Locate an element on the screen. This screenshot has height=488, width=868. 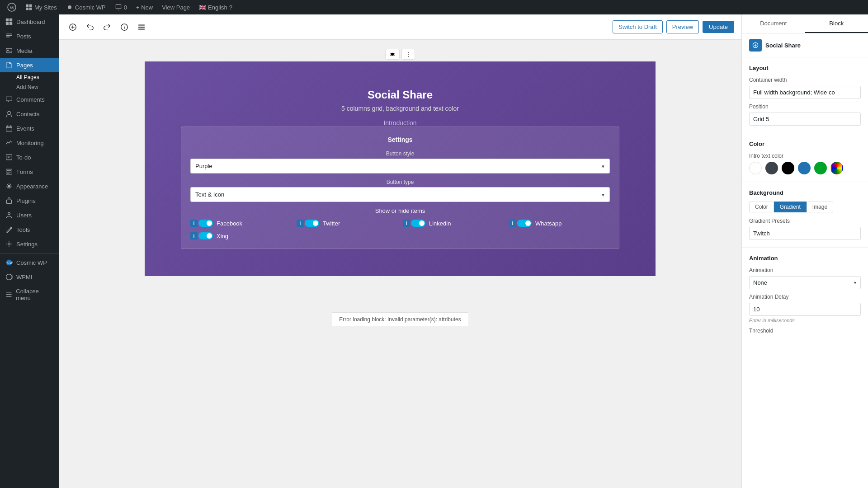
sidebar-item-comments: Comments is located at coordinates (29, 99).